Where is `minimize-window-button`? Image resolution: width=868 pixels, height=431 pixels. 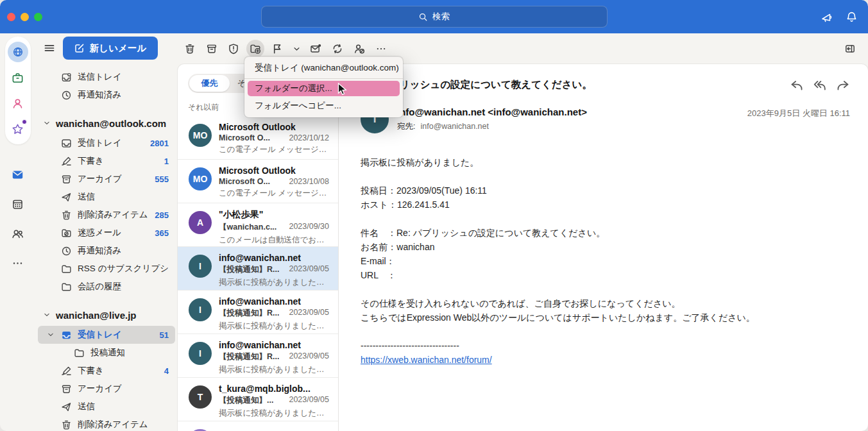 minimize-window-button is located at coordinates (24, 17).